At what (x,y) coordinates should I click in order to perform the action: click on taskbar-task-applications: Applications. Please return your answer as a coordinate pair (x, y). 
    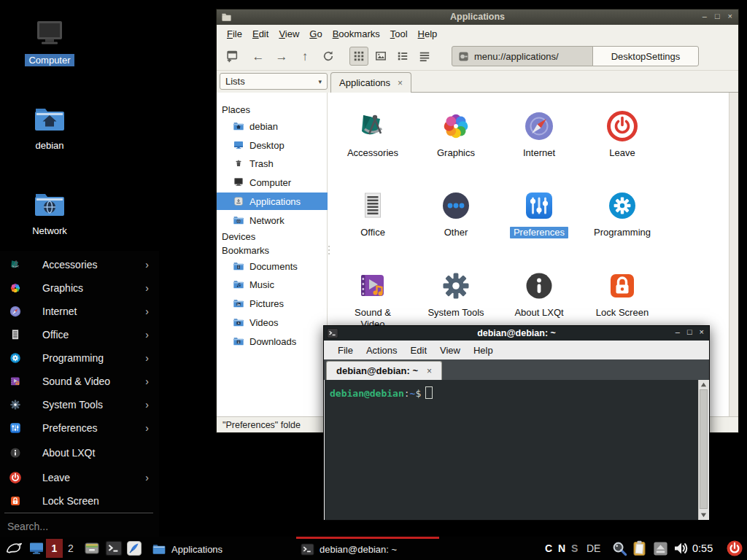
    Looking at the image, I should click on (198, 548).